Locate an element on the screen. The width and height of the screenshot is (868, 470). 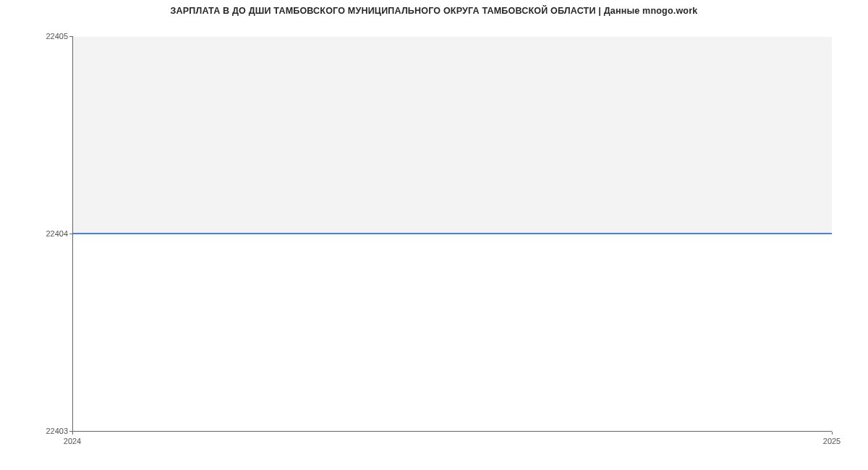
x-tick-label: 2024 is located at coordinates (72, 441).